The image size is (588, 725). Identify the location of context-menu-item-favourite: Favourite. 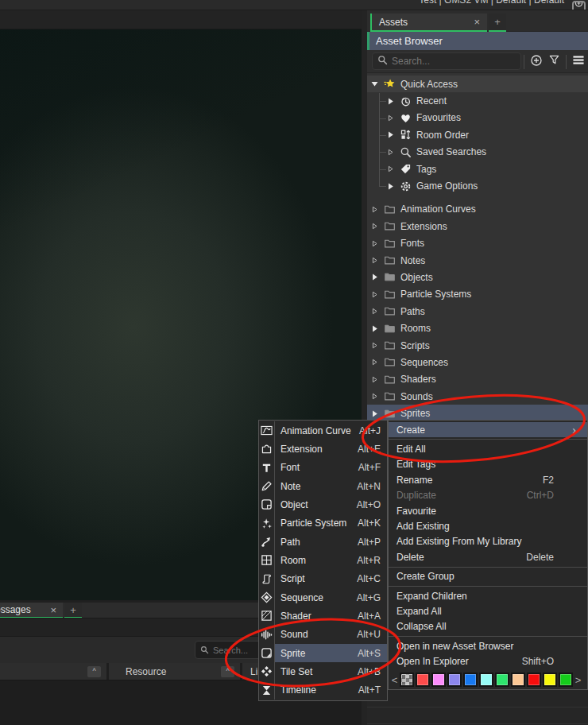
(488, 510).